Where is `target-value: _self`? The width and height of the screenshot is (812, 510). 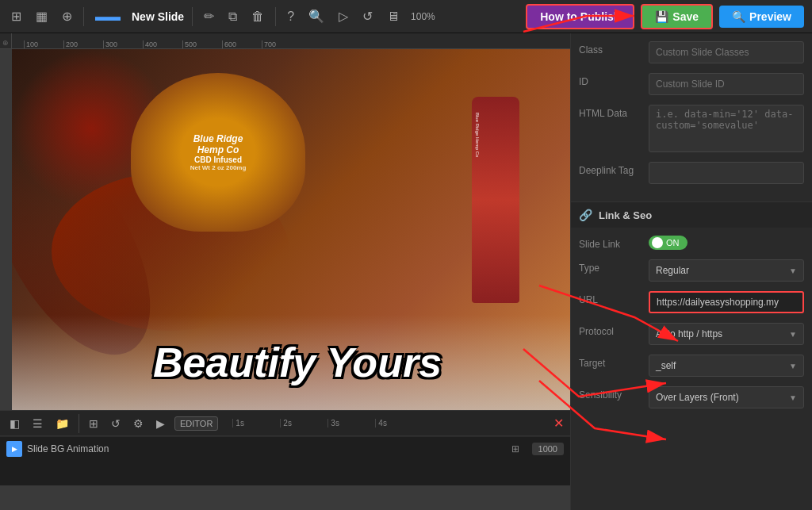
target-value: _self is located at coordinates (666, 366).